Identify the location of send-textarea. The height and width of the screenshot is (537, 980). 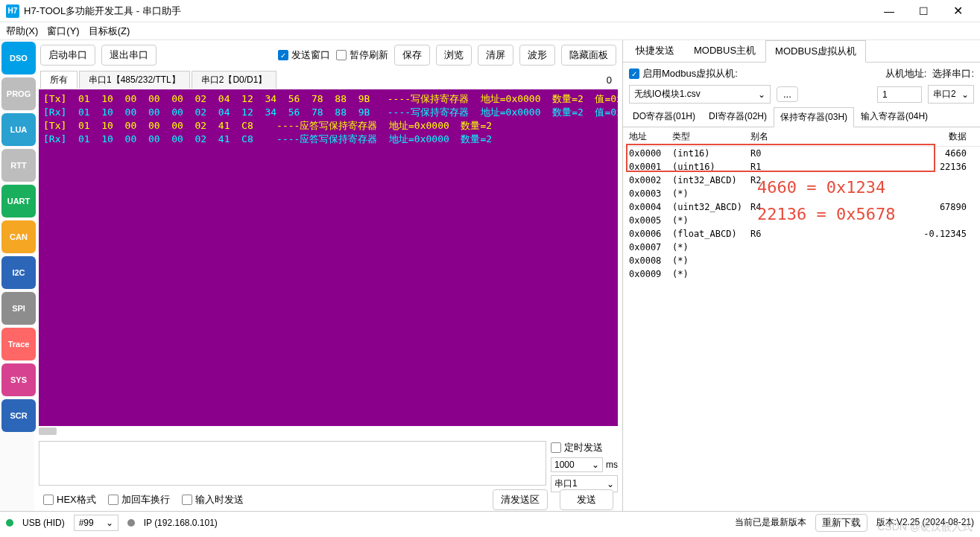
(292, 463).